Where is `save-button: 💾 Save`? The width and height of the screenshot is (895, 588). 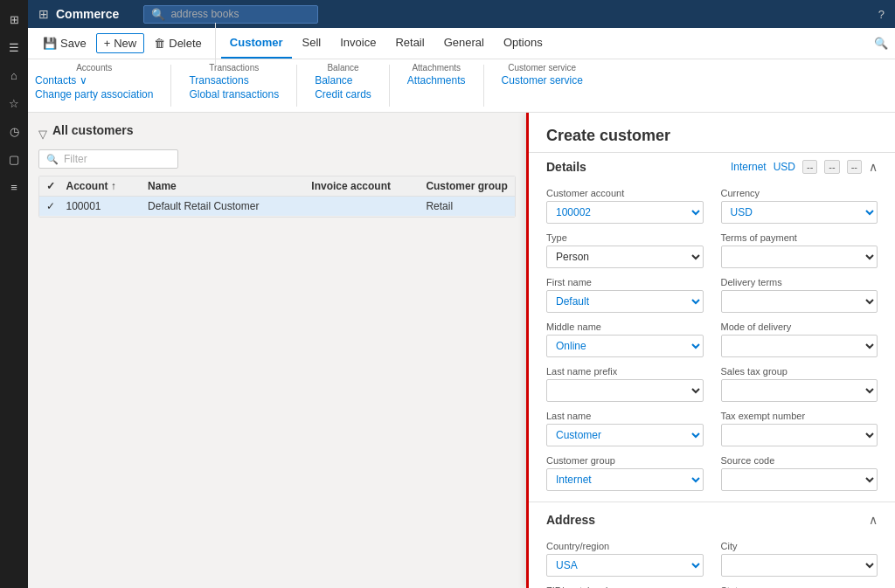 save-button: 💾 Save is located at coordinates (65, 44).